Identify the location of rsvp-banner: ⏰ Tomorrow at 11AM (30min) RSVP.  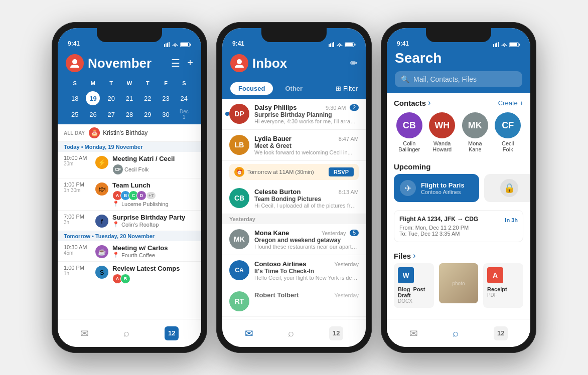
(294, 172).